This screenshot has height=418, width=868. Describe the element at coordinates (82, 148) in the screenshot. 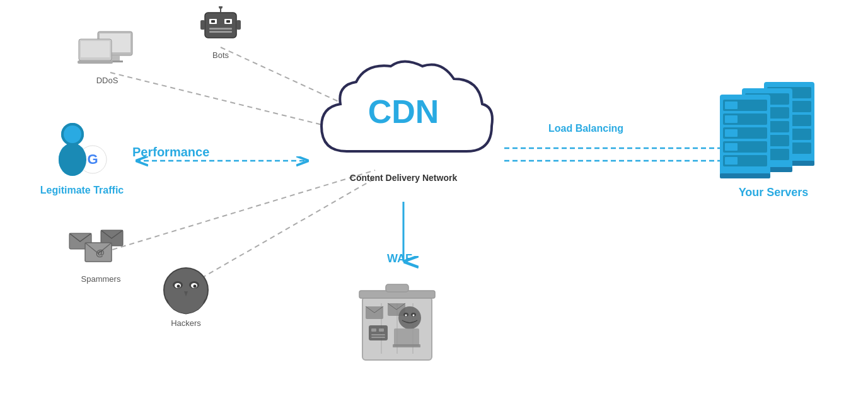

I see `legitimate-traffic-icon: G` at that location.